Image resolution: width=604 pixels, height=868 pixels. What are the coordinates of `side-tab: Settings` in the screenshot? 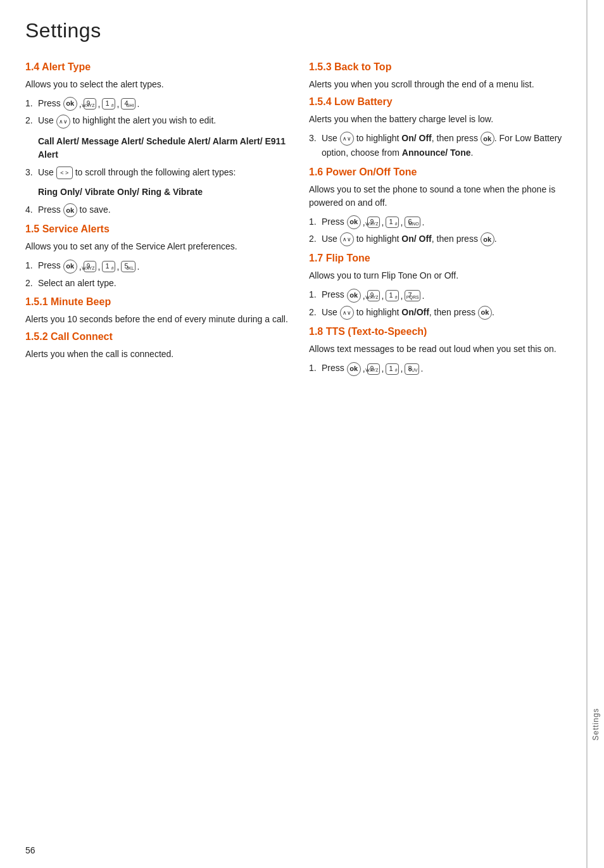 It's located at (595, 434).